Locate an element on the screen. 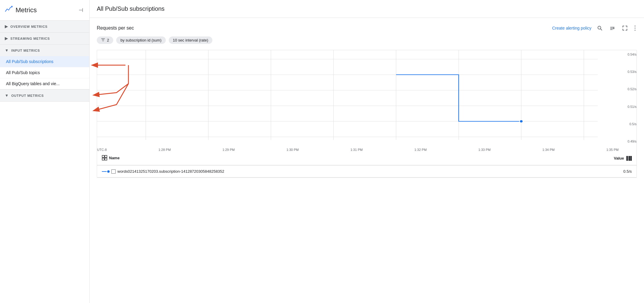 This screenshot has height=303, width=644. table-cell-value: 0.5/s is located at coordinates (590, 172).